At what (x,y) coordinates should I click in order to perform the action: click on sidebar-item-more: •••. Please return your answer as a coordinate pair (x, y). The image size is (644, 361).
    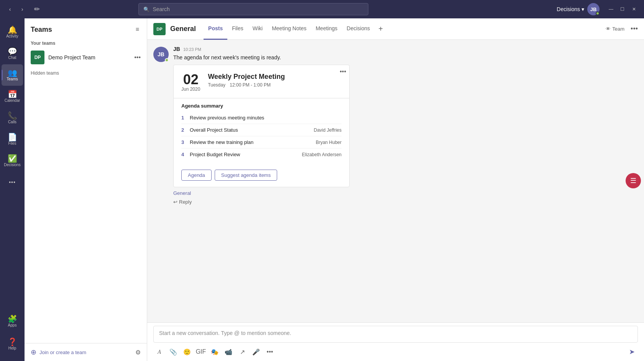
    Looking at the image, I should click on (12, 182).